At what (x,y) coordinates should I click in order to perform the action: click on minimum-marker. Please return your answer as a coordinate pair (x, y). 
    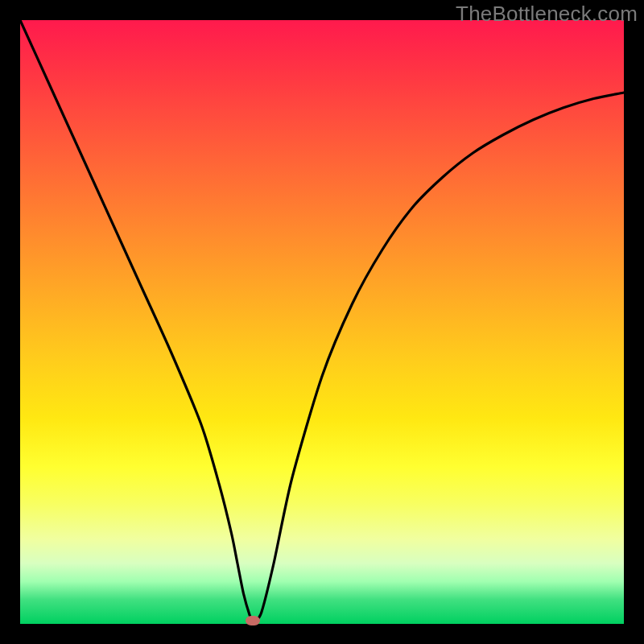
    Looking at the image, I should click on (253, 621).